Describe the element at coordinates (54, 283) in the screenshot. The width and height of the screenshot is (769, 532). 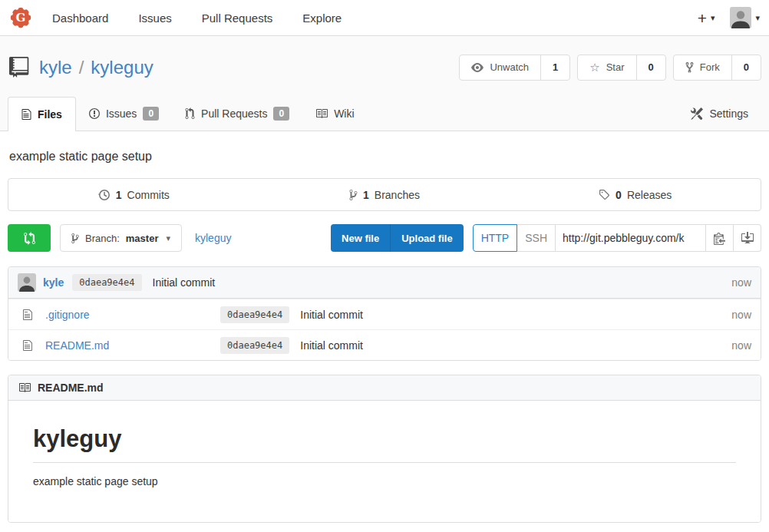
I see `commit-author-link: kyle` at that location.